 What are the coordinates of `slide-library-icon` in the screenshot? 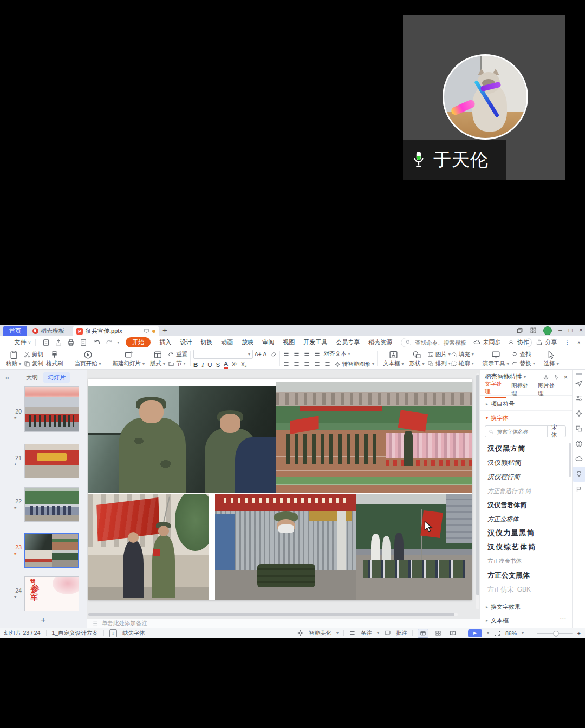 It's located at (578, 429).